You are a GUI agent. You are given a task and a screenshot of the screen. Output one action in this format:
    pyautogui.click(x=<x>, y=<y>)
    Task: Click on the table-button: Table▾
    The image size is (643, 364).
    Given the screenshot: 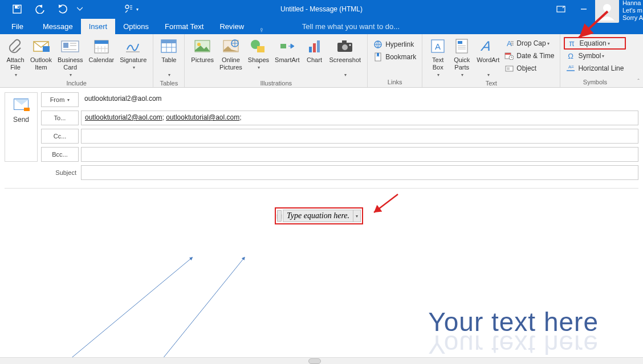 What is the action you would take?
    pyautogui.click(x=169, y=58)
    